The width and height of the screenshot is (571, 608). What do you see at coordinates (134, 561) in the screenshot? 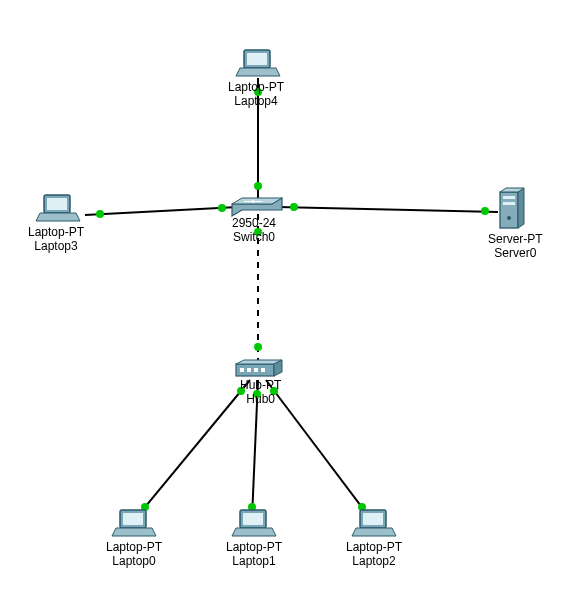
I see `device-name-label: Laptop0` at bounding box center [134, 561].